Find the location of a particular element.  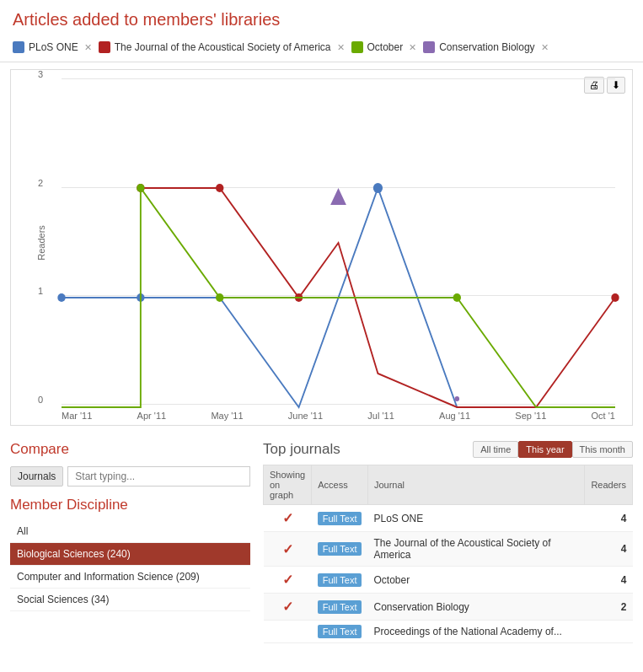

x-label-aug: Aug '11 is located at coordinates (455, 416).